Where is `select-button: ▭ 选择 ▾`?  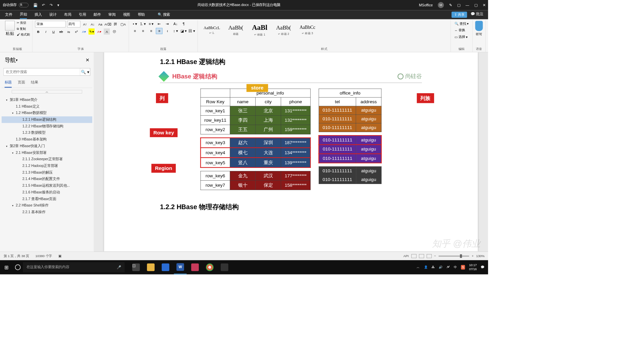 select-button: ▭ 选择 ▾ is located at coordinates (462, 37).